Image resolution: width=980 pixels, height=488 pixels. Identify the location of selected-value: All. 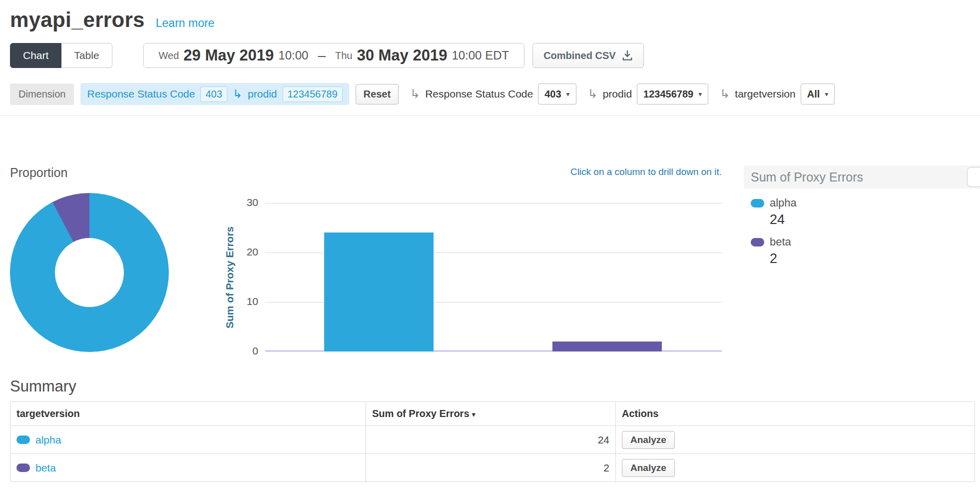
(814, 94).